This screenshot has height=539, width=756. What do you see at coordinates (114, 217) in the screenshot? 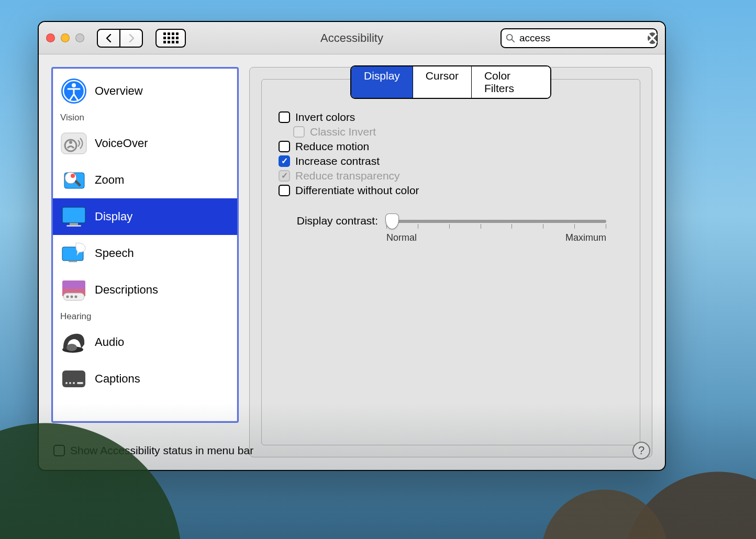
I see `sidebar-item-label: Display` at bounding box center [114, 217].